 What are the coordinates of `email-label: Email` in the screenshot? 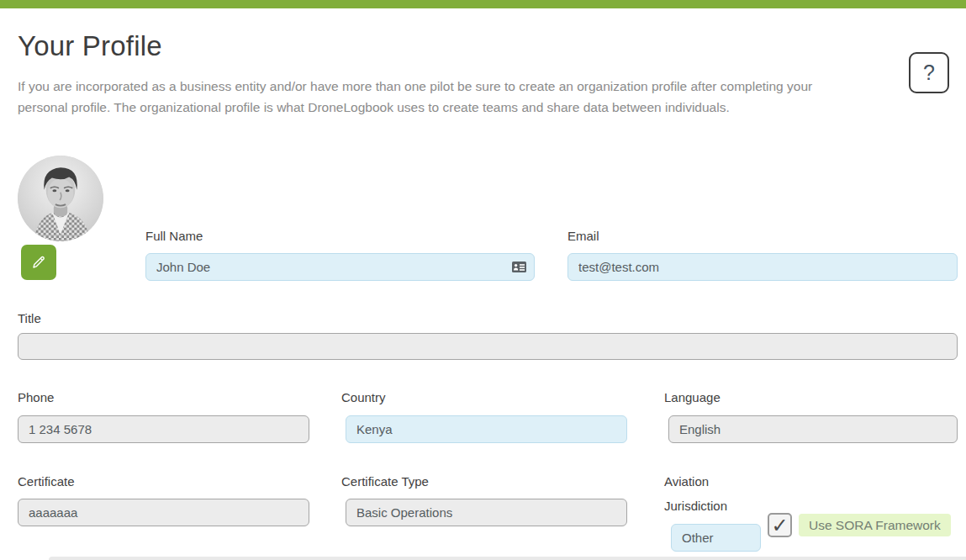 It's located at (583, 235).